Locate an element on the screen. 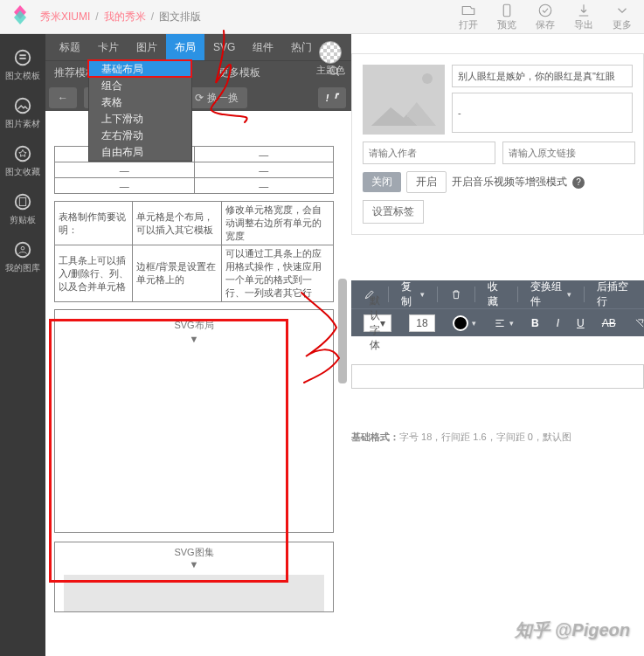  copy-button: 复制 is located at coordinates (412, 294).